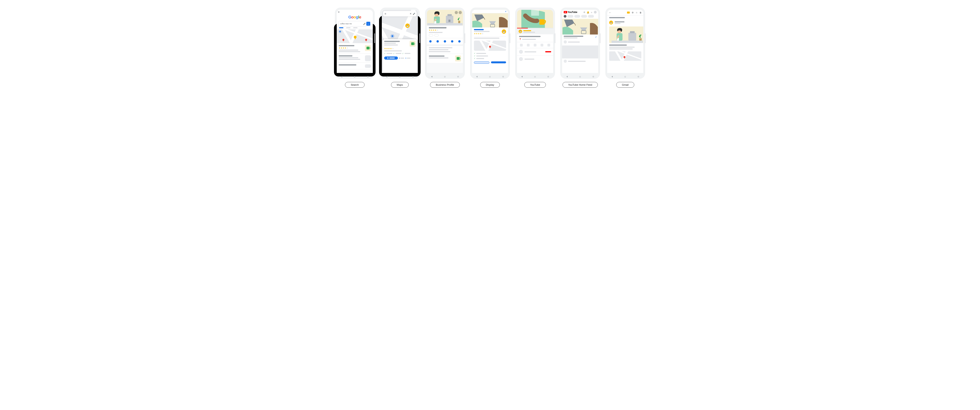 The width and height of the screenshot is (980, 410). Describe the element at coordinates (391, 58) in the screenshot. I see `directions-button` at that location.